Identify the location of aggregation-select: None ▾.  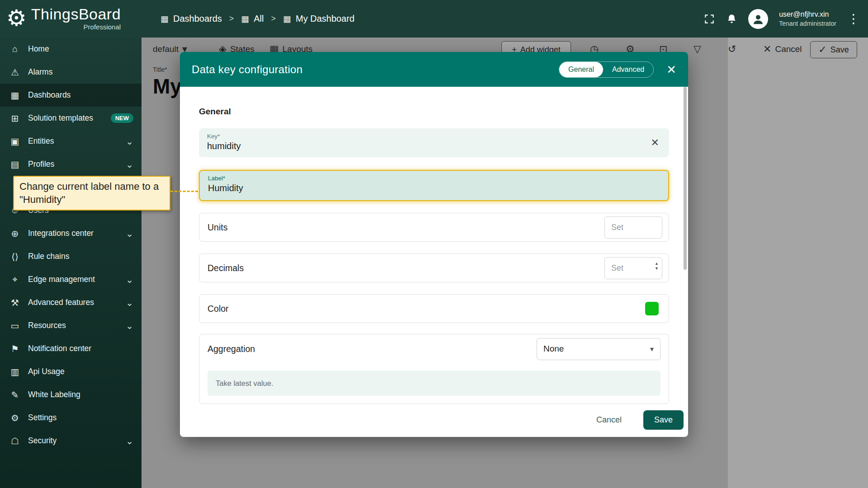
(599, 349).